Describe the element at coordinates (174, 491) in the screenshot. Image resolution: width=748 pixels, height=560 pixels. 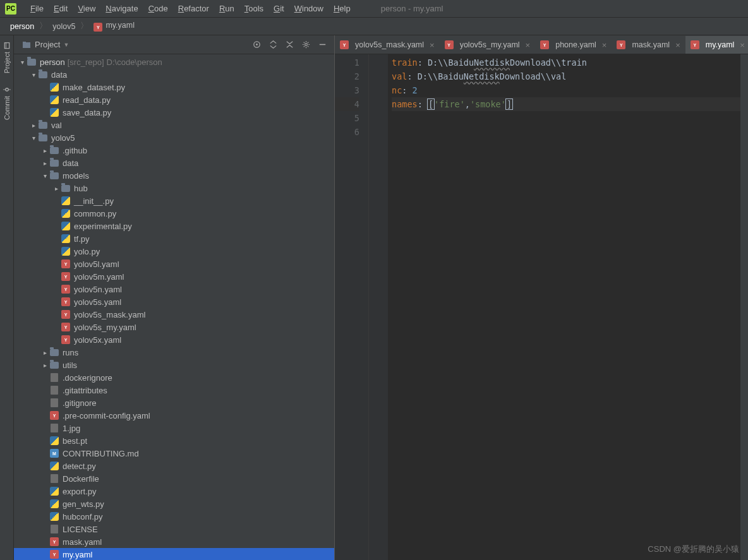
I see `tree-item-export.py: ▸export.py` at that location.